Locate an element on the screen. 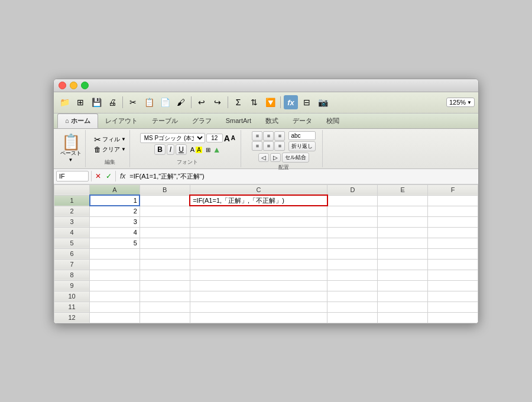 The width and height of the screenshot is (532, 402). row-header-4: 4 is located at coordinates (72, 232).